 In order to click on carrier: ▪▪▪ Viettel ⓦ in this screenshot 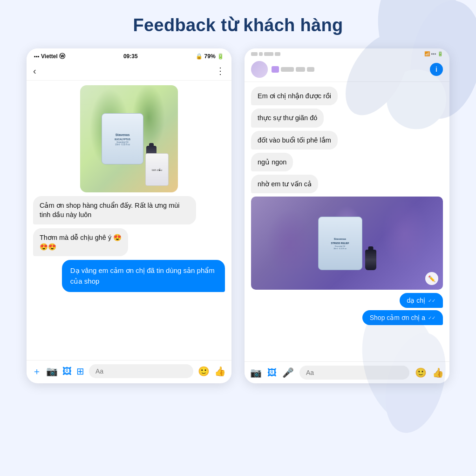, I will do `click(49, 56)`.